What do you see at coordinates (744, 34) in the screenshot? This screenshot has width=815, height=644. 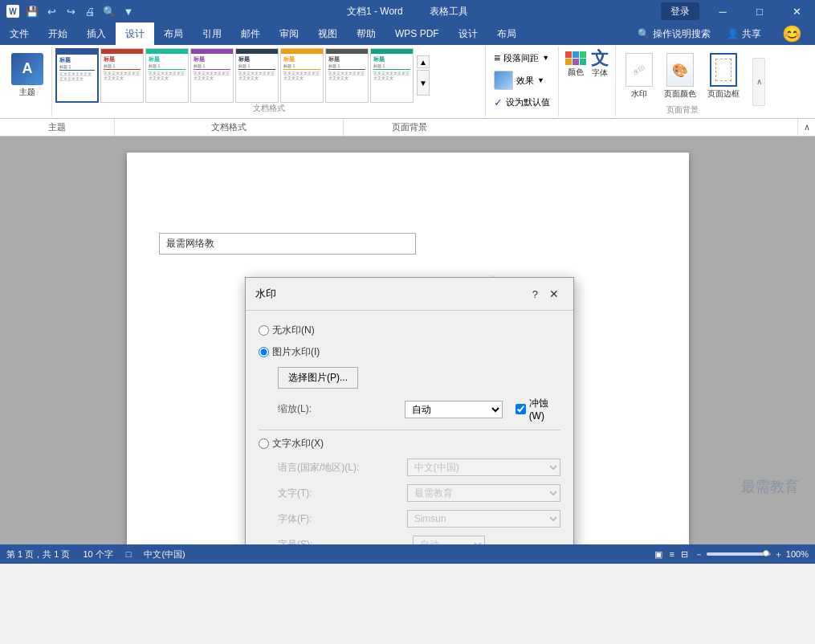 I see `share-button: 👤 共享` at bounding box center [744, 34].